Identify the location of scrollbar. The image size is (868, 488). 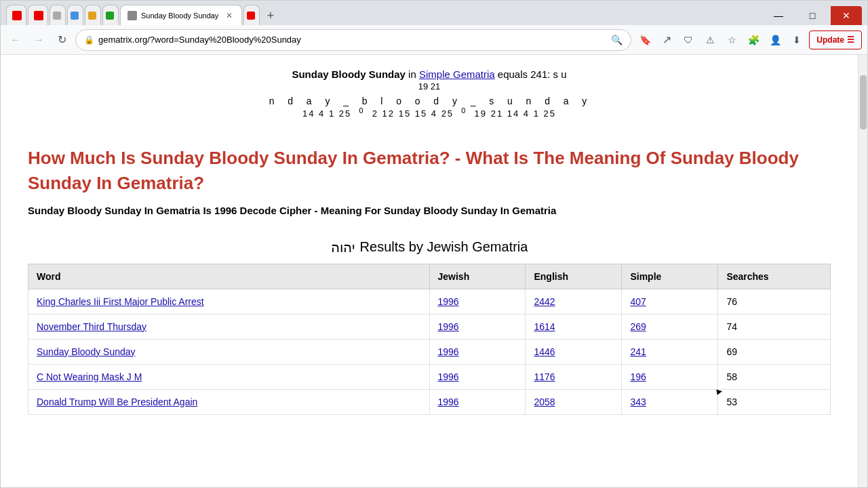
(863, 271).